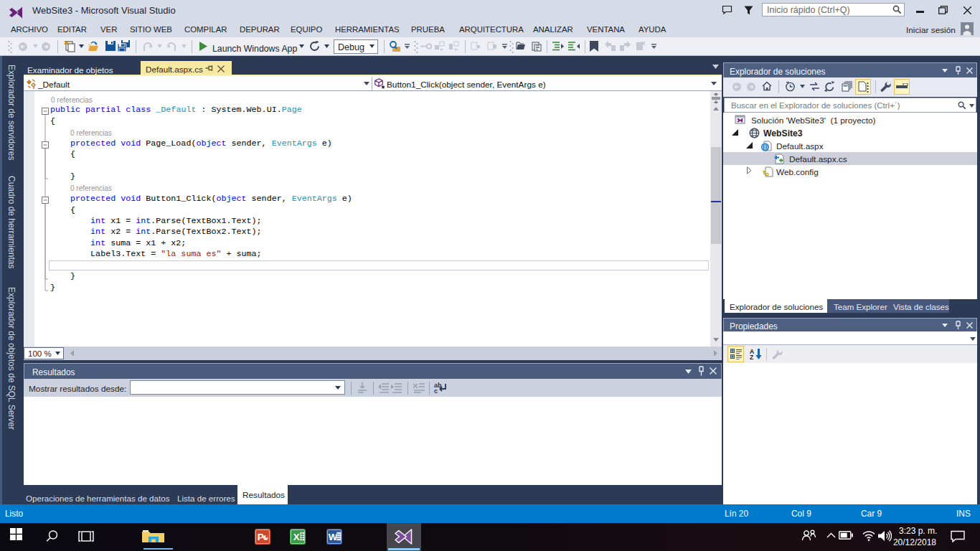  Describe the element at coordinates (333, 537) in the screenshot. I see `svg-text: W` at that location.